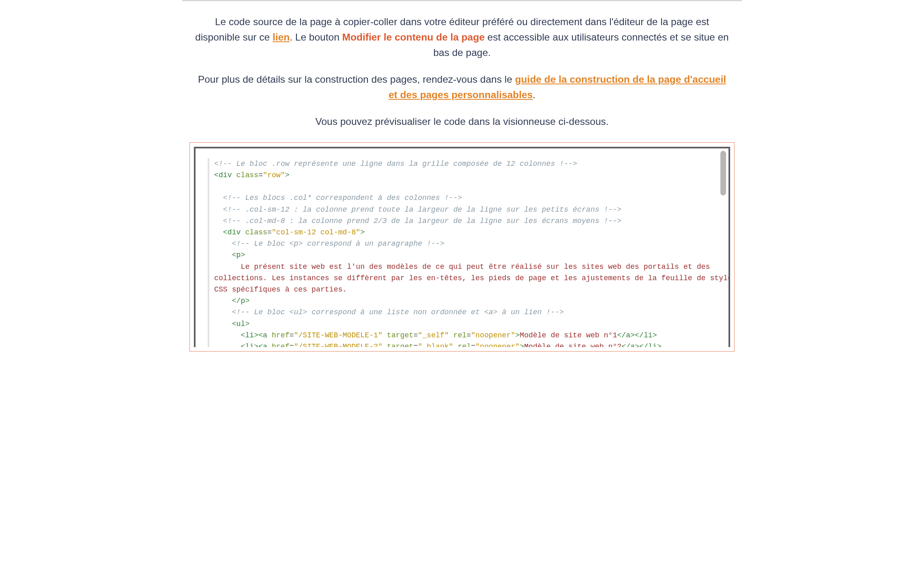  I want to click on intro-p2-text-b: ., so click(534, 95).